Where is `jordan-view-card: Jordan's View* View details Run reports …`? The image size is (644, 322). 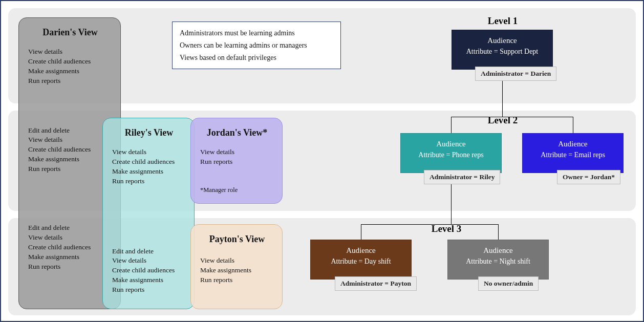
jordan-view-card: Jordan's View* View details Run reports … is located at coordinates (237, 161).